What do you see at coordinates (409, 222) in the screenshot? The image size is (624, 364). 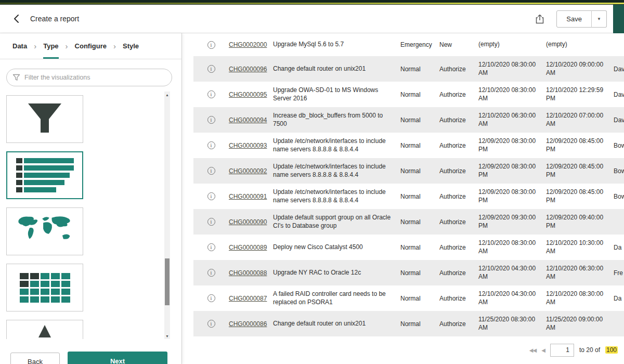 I see `table-row: i CHG0000090 Update default support grou…` at bounding box center [409, 222].